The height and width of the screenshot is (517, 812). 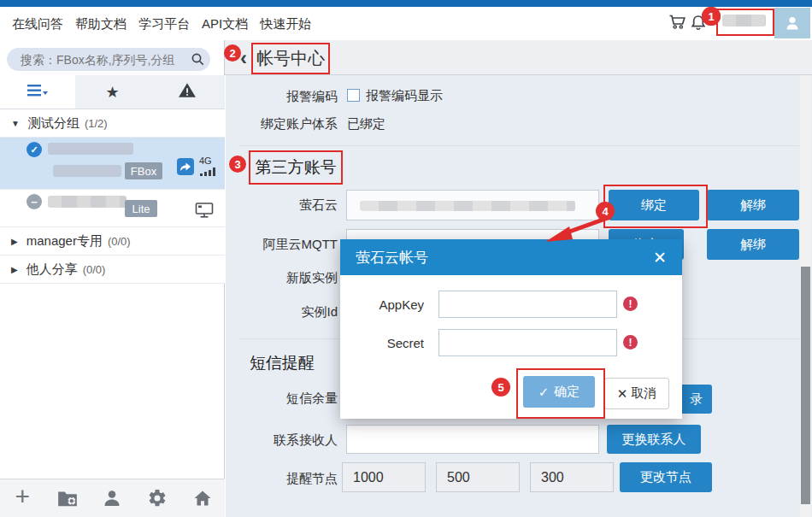 What do you see at coordinates (404, 96) in the screenshot?
I see `alarm-code-checkbox-label: 报警编码显示` at bounding box center [404, 96].